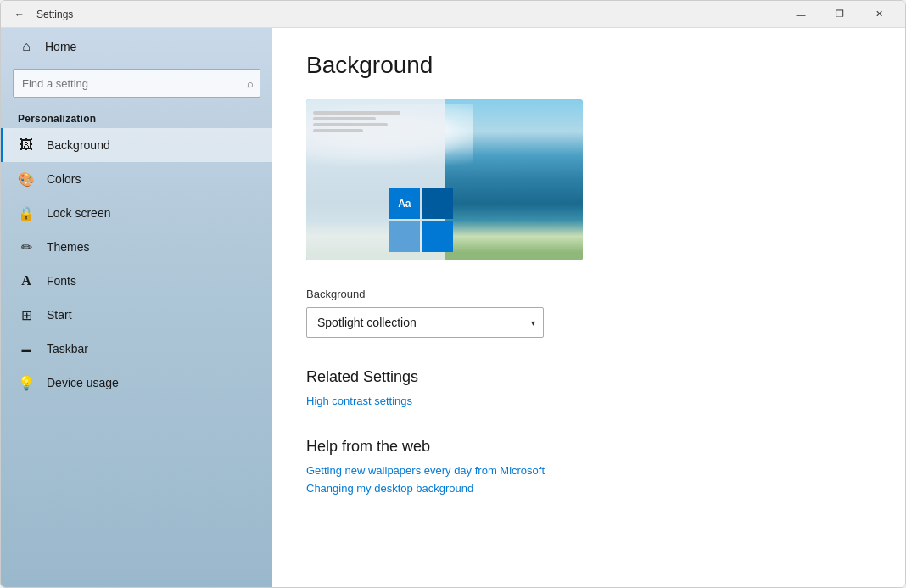  I want to click on high-contrast-link: High contrast settings, so click(589, 400).